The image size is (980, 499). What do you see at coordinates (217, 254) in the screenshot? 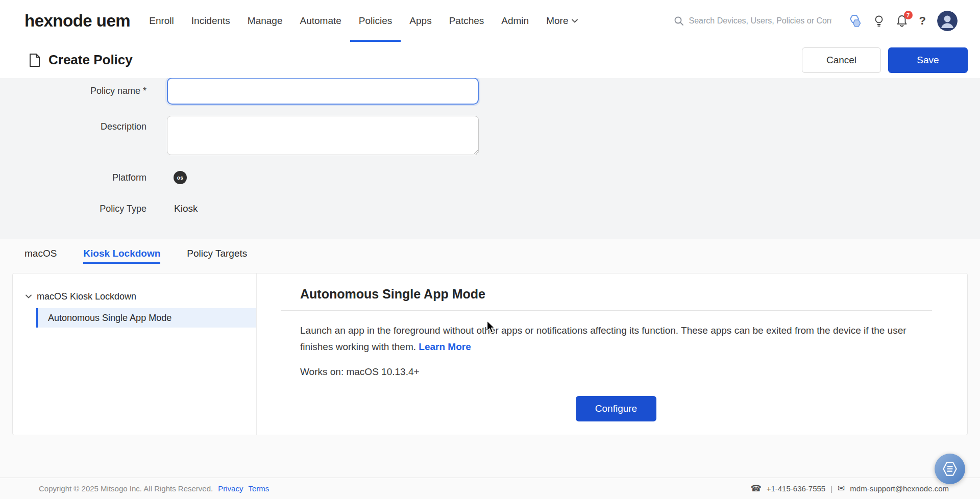
I see `tab-policy-targets: Policy Targets` at bounding box center [217, 254].